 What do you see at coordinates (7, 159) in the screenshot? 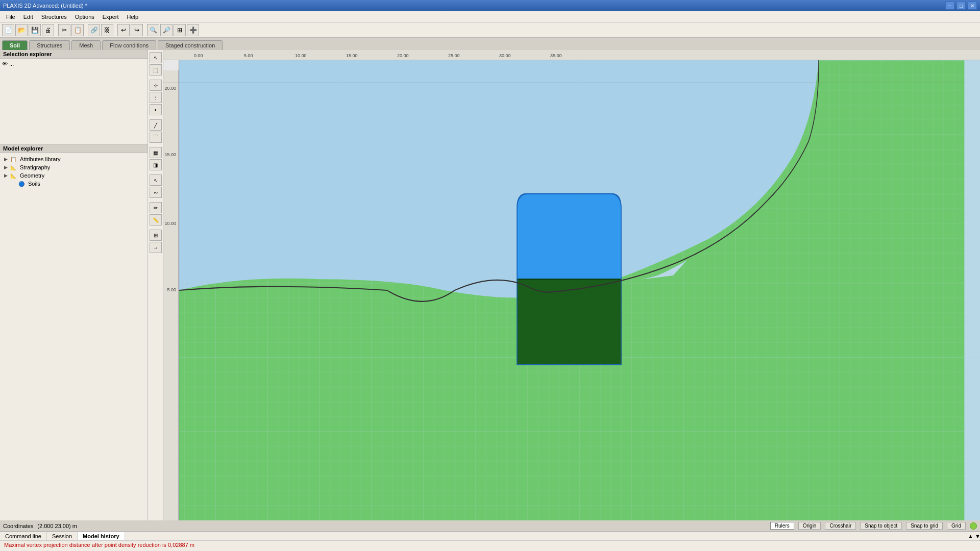
I see `expand-icon: ▶` at bounding box center [7, 159].